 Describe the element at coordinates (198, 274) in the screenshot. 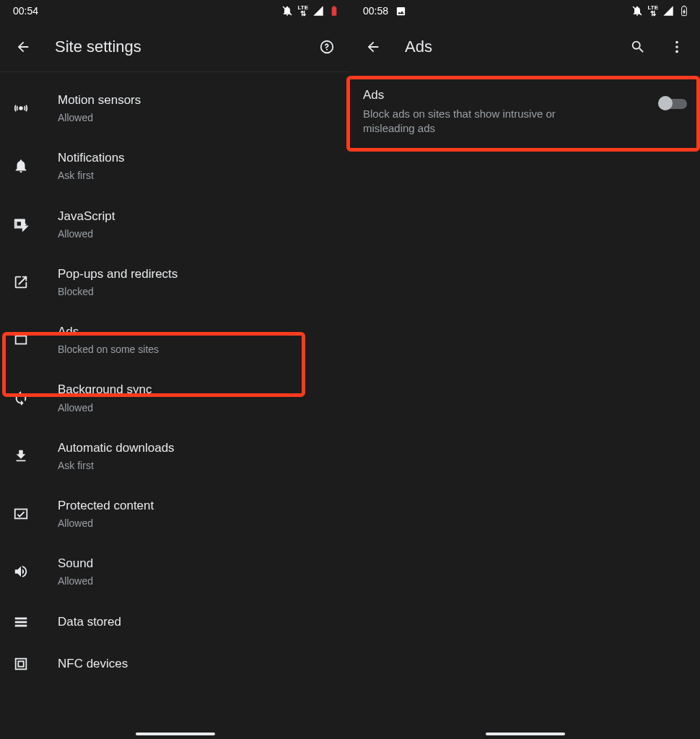

I see `row-title: Pop-ups and redirects` at that location.